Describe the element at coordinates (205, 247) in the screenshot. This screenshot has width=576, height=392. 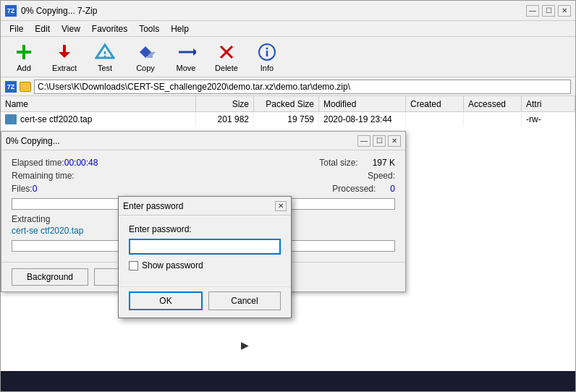
I see `password-input` at that location.